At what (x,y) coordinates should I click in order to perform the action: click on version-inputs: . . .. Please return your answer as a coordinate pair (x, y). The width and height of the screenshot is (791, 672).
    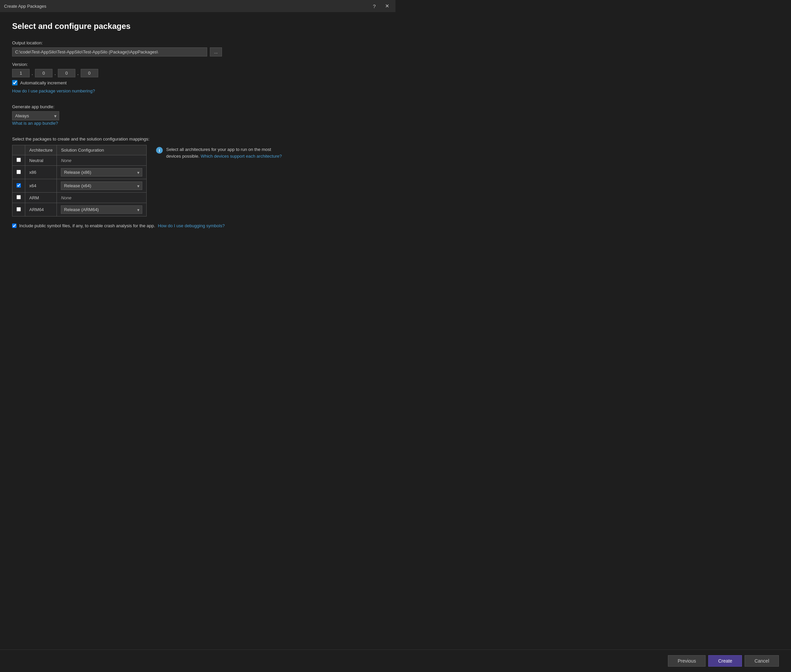
    Looking at the image, I should click on (198, 73).